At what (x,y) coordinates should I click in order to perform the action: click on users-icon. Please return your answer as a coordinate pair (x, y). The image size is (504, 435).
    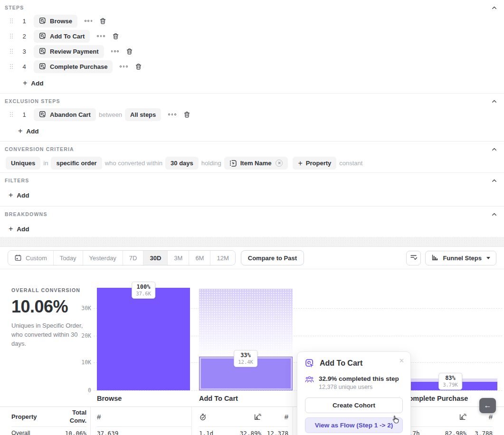
    Looking at the image, I should click on (310, 379).